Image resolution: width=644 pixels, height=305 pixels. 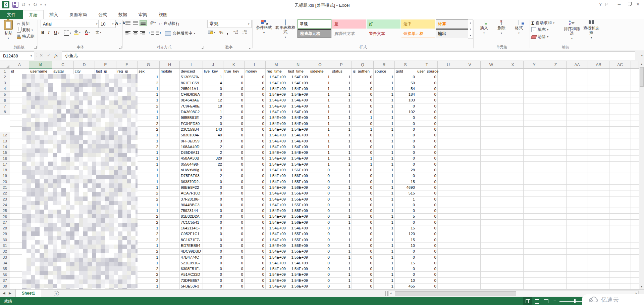 I want to click on cell-style-output: 输出, so click(x=453, y=34).